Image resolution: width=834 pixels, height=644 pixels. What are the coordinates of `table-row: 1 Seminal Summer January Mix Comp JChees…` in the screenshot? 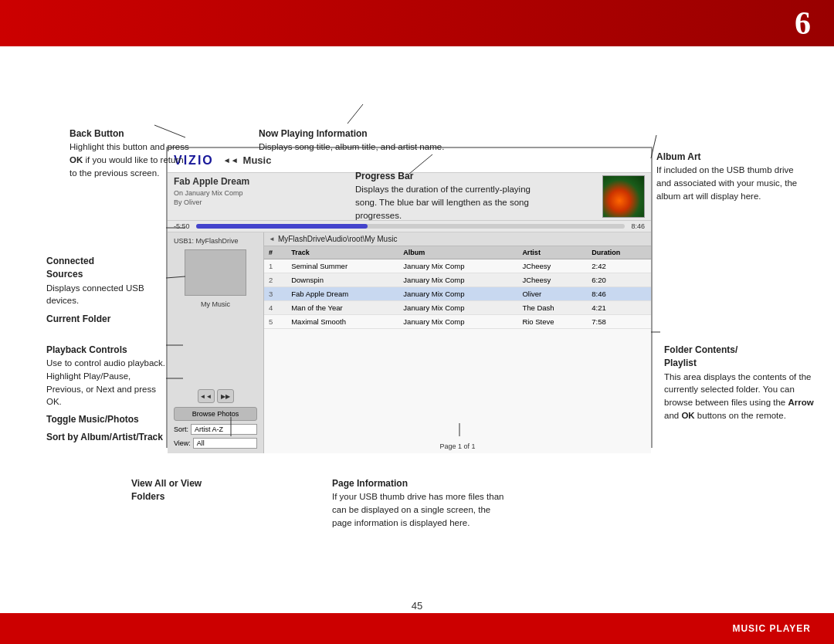 It's located at (457, 266).